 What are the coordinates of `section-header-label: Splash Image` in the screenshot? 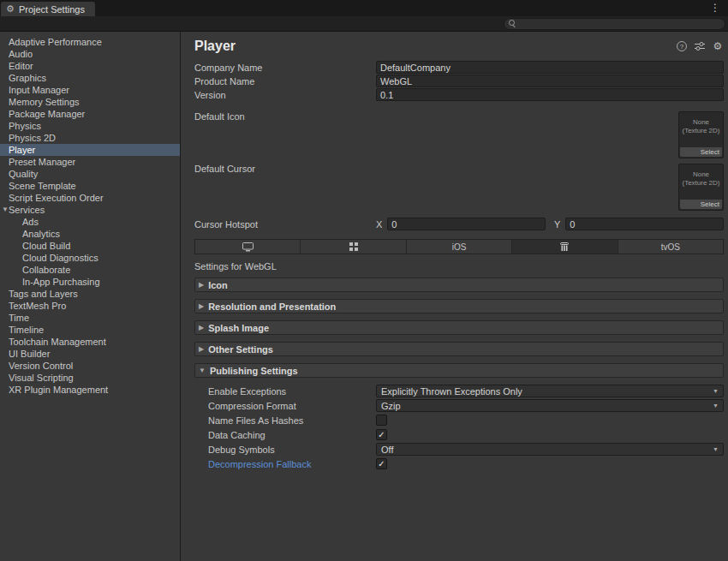 It's located at (238, 328).